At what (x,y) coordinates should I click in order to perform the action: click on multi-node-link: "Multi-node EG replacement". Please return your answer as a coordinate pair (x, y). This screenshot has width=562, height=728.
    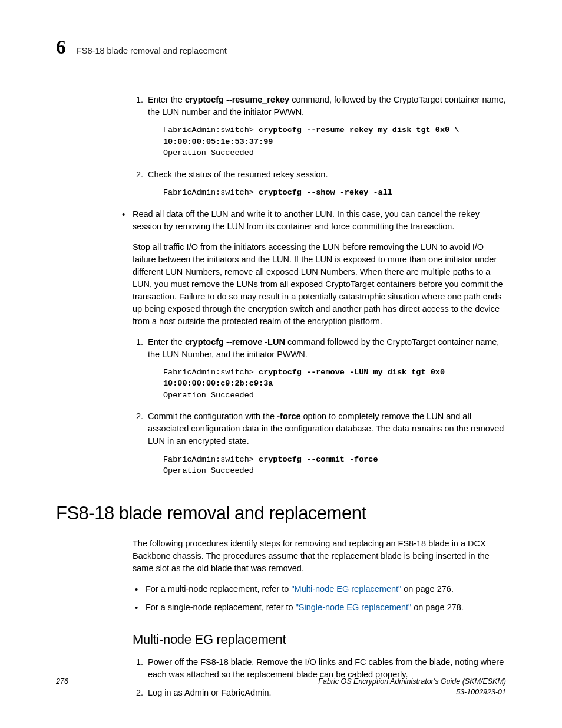
    Looking at the image, I should click on (346, 589).